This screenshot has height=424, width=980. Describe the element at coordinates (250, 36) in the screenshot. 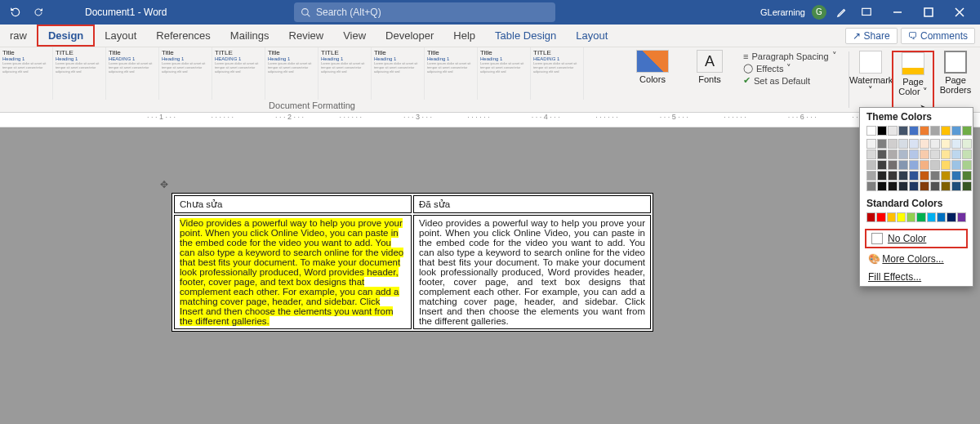

I see `tab-mailings: Mailings` at that location.